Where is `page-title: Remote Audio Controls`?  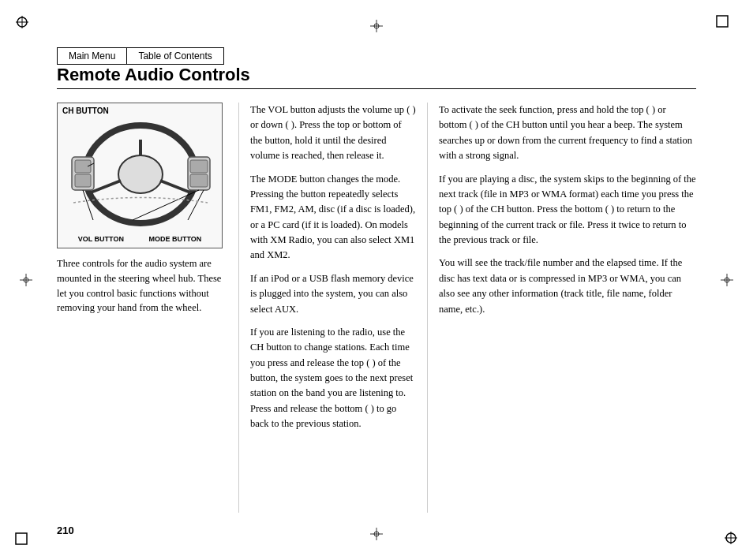
page-title: Remote Audio Controls is located at coordinates (376, 77).